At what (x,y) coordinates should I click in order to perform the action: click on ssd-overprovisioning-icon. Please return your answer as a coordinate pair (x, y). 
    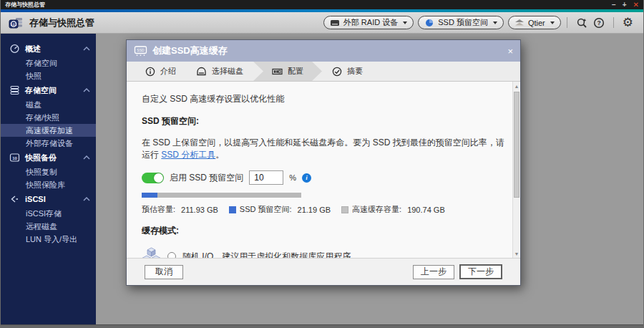
    Looking at the image, I should click on (429, 23).